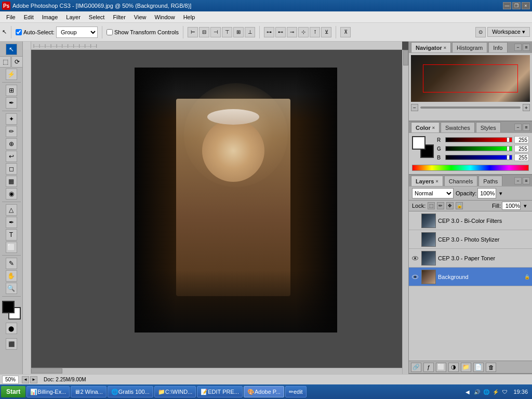 The width and height of the screenshot is (532, 399). I want to click on blend-mode-select: Normal Multiply Screen, so click(433, 193).